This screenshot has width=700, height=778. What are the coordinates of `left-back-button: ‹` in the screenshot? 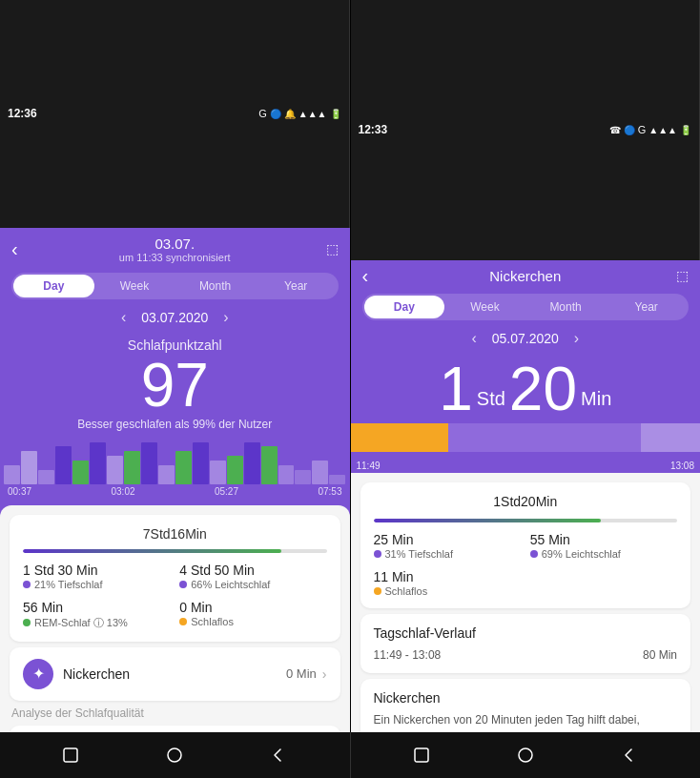 It's located at (15, 250).